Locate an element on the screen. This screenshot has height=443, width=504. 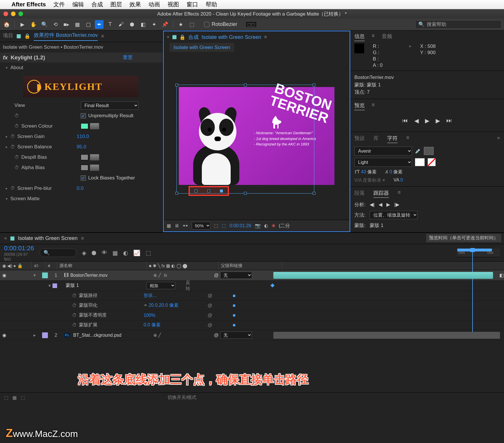
unpremult-checkbox: ✔ is located at coordinates (83, 116).